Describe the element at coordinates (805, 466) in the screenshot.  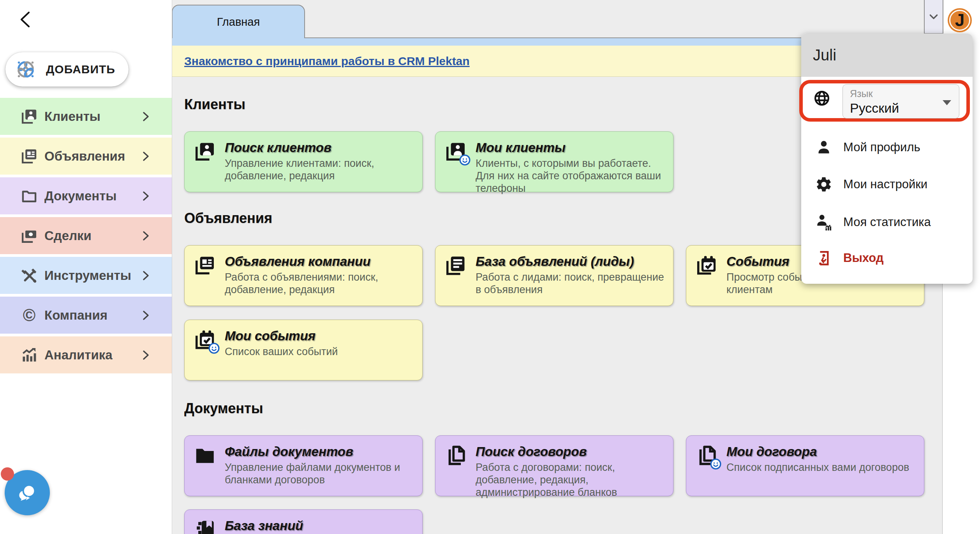
I see `card-my-contracts: Мои договора Список подписанных вами дог…` at that location.